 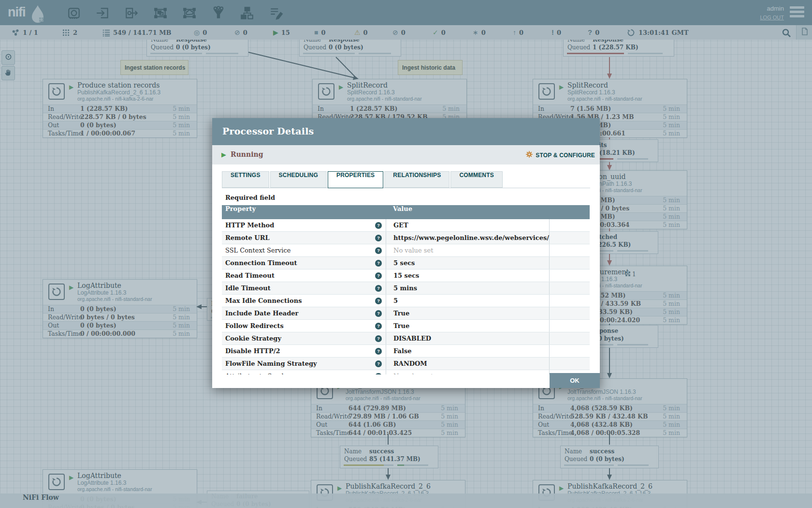 What do you see at coordinates (406, 276) in the screenshot?
I see `property-row: Read Timeout?15 secs` at bounding box center [406, 276].